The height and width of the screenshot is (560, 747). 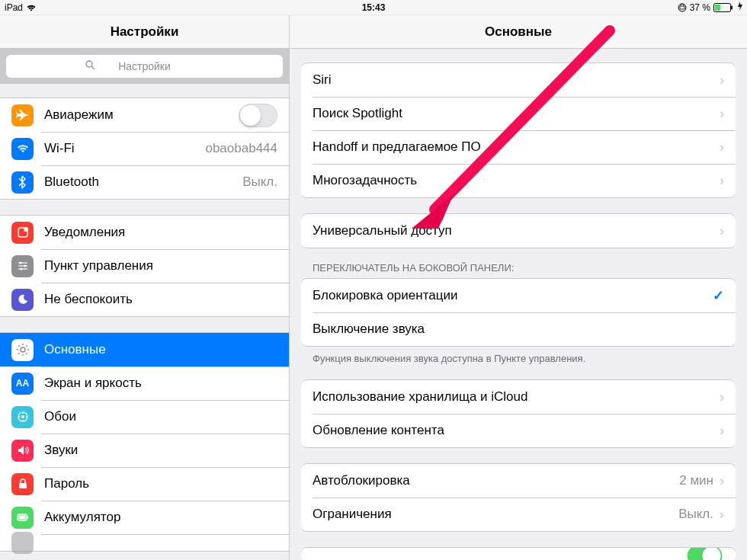 What do you see at coordinates (518, 32) in the screenshot?
I see `detail-title: Основные` at bounding box center [518, 32].